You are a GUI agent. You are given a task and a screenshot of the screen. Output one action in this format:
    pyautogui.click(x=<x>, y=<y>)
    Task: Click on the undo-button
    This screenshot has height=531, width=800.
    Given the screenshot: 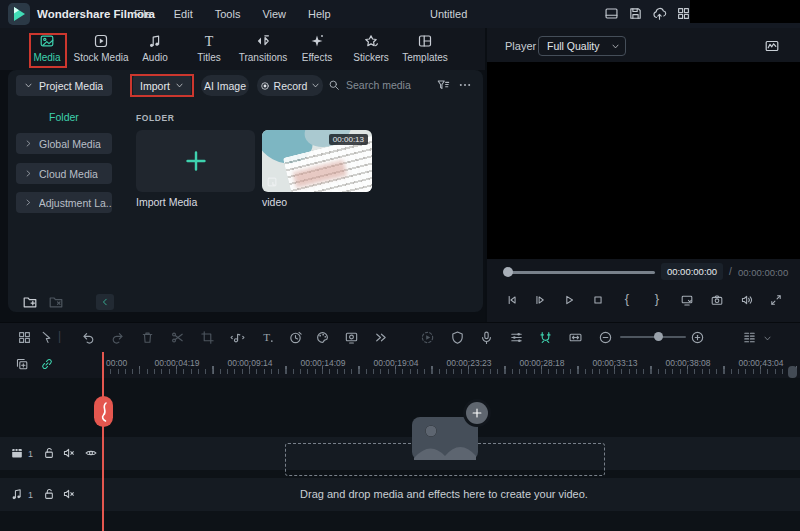 What is the action you would take?
    pyautogui.click(x=88, y=338)
    